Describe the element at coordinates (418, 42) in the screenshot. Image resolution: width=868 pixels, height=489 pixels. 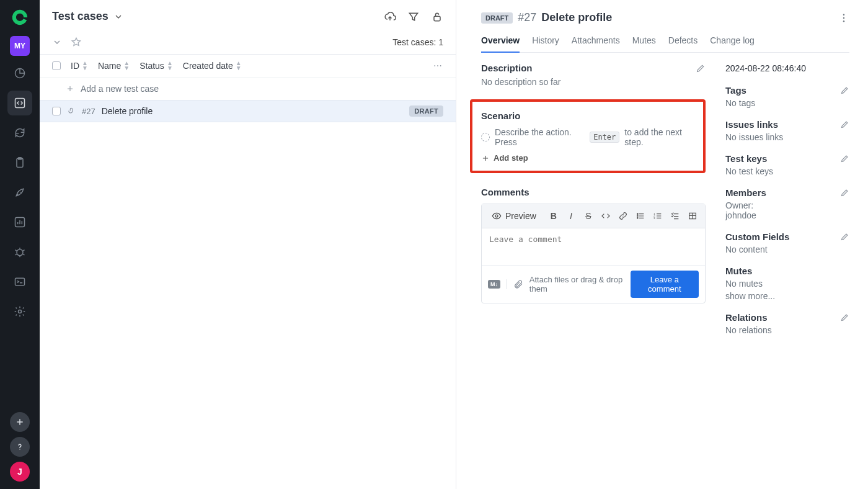
I see `test-cases-count: Test cases: 1` at that location.